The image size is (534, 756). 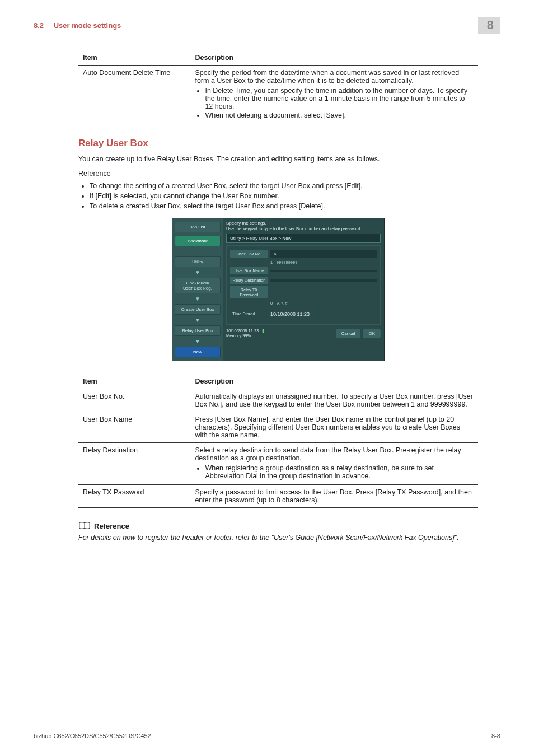 What do you see at coordinates (263, 330) in the screenshot?
I see `status-icon: ▮` at bounding box center [263, 330].